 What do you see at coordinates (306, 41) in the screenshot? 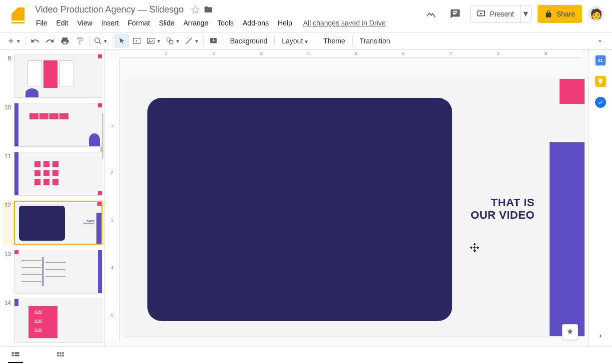
I see `toolbar: ▼ ▼ T ▼ ▼ ▼ + Background Layout▼ Theme T…` at bounding box center [306, 41].